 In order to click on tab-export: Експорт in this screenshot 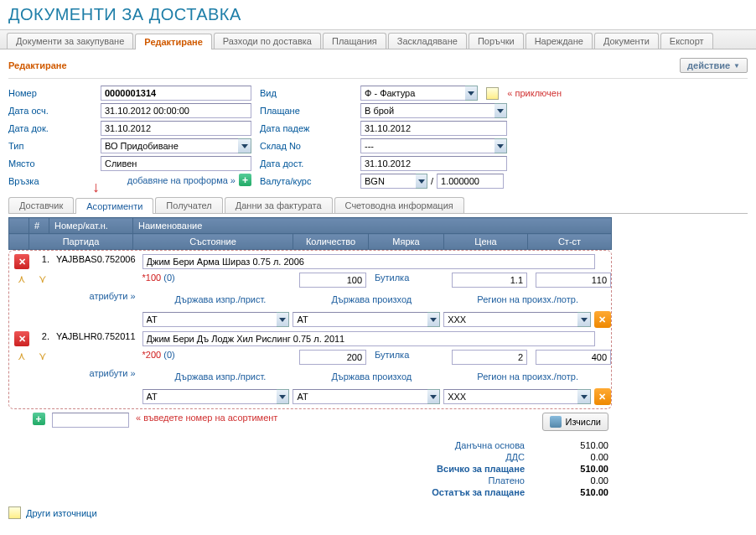, I will do `click(687, 40)`.